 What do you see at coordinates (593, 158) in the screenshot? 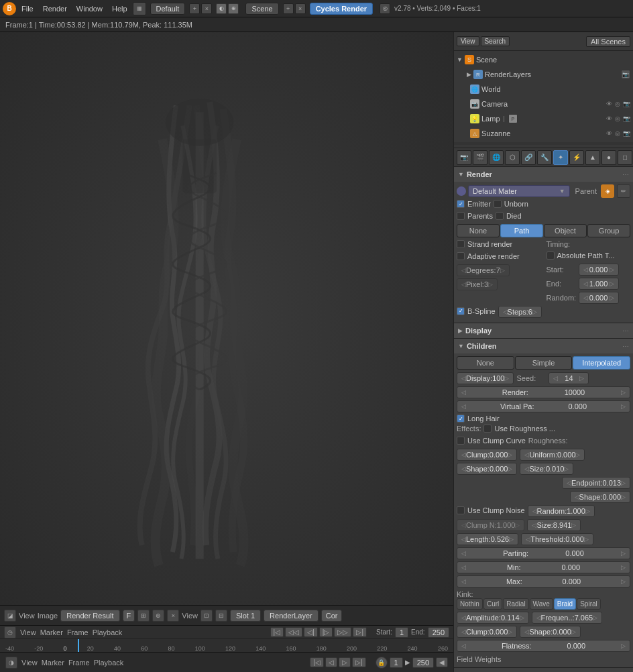
I see `prop-data-icon: ▲` at bounding box center [593, 158].